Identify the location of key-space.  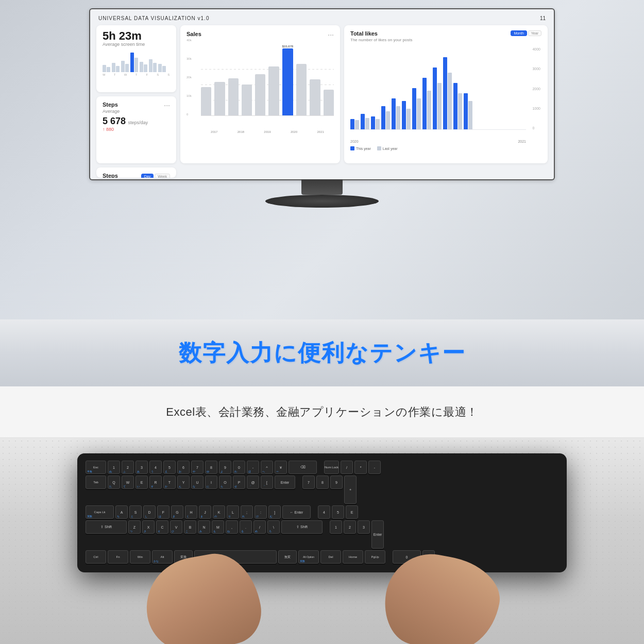
(235, 557).